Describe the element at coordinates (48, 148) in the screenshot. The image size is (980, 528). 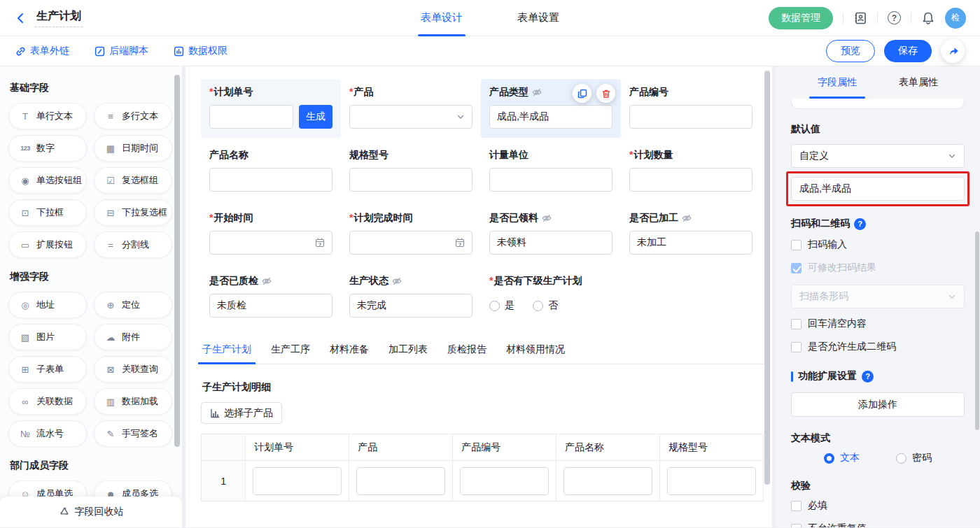
I see `sidebar-field-数字: 123数字` at that location.